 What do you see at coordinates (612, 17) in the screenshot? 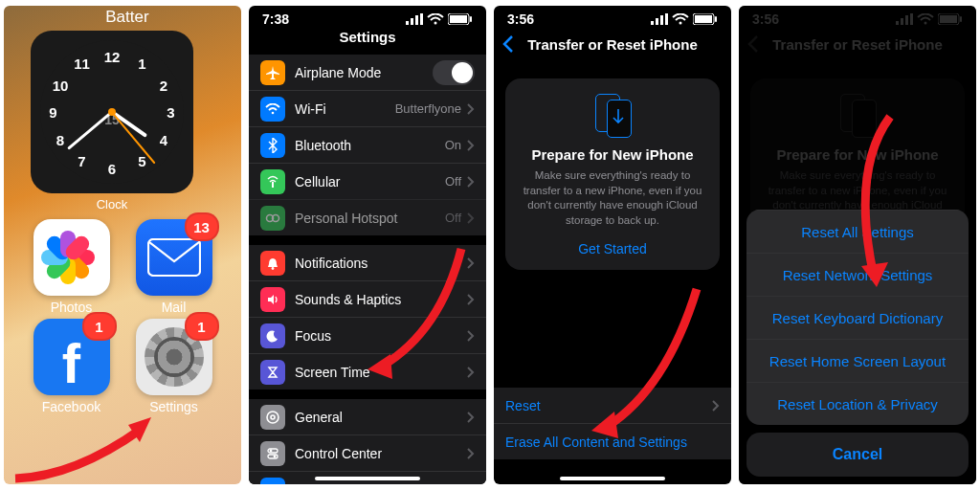
I see `status-bar: 3:56` at bounding box center [612, 17].